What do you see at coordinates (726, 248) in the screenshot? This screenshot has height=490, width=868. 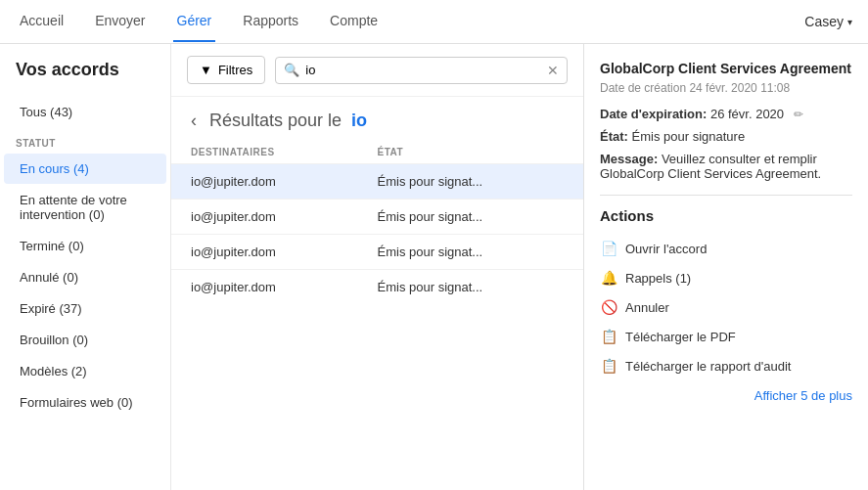 I see `action-open: 📄 Ouvrir l'accord` at bounding box center [726, 248].